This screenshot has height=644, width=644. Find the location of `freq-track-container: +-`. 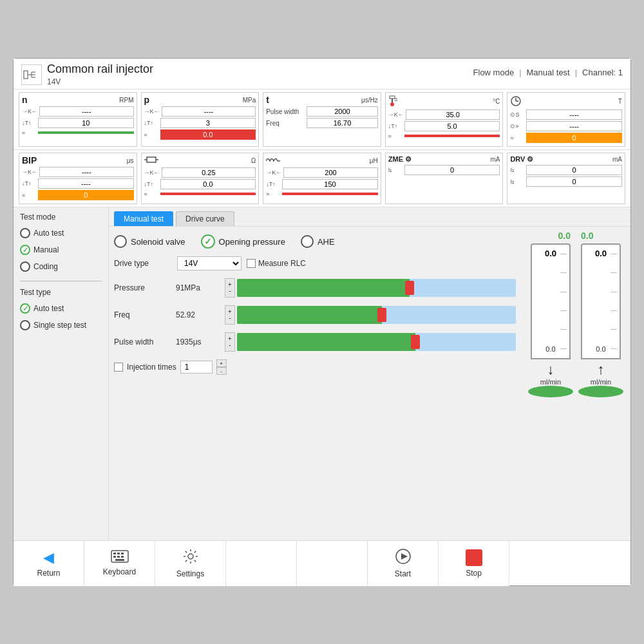

freq-track-container: +- is located at coordinates (370, 315).